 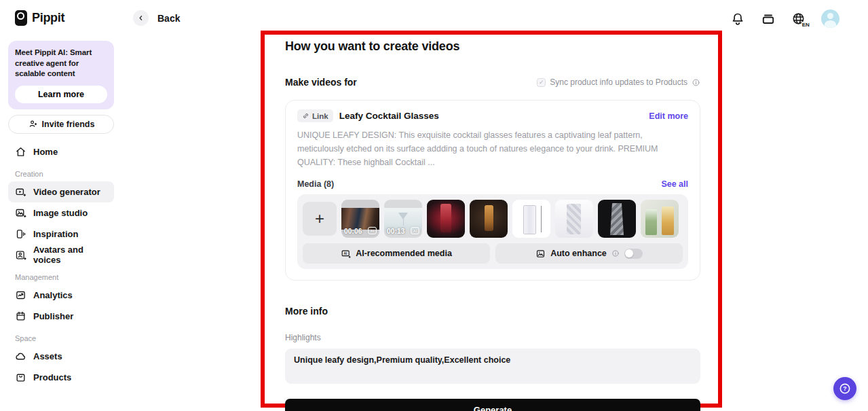 What do you see at coordinates (20, 317) in the screenshot?
I see `publisher-icon` at bounding box center [20, 317].